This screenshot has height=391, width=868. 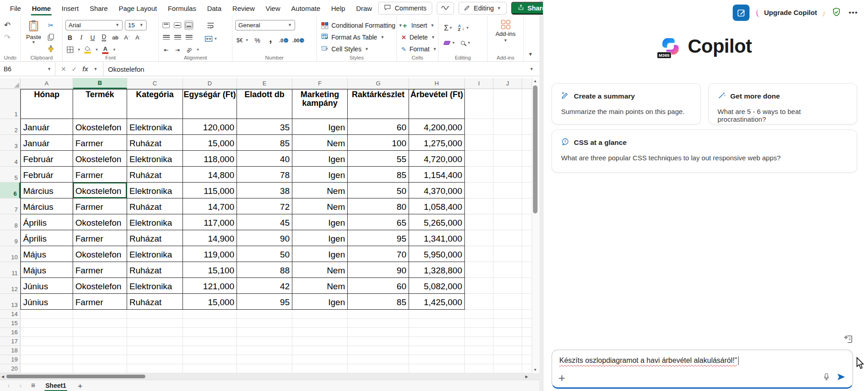 What do you see at coordinates (379, 143) in the screenshot?
I see `data-cell: 100` at bounding box center [379, 143].